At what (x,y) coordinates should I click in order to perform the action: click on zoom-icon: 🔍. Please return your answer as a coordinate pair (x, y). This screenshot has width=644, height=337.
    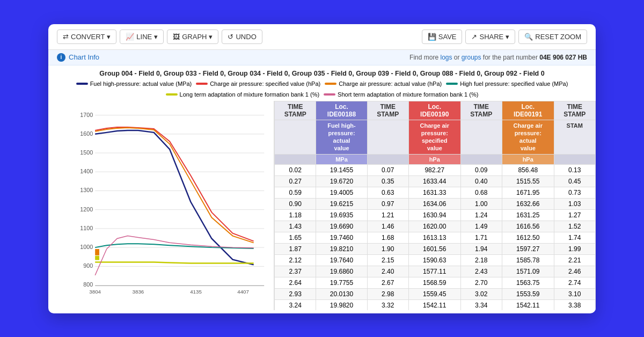
    Looking at the image, I should click on (529, 36).